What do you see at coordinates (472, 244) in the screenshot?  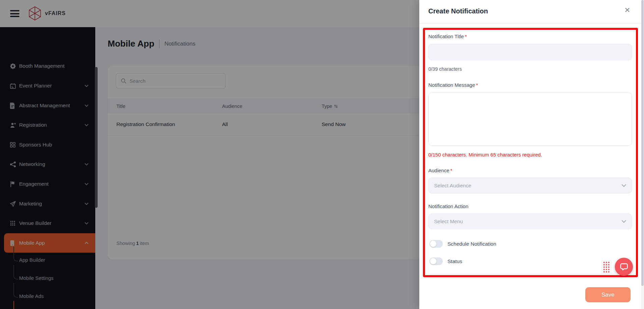 I see `schedule-notification-label: Schedule Notification` at bounding box center [472, 244].